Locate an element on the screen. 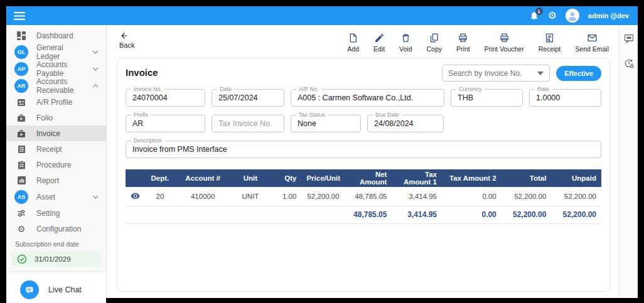 The width and height of the screenshot is (644, 303). gl-badge: GL is located at coordinates (21, 52).